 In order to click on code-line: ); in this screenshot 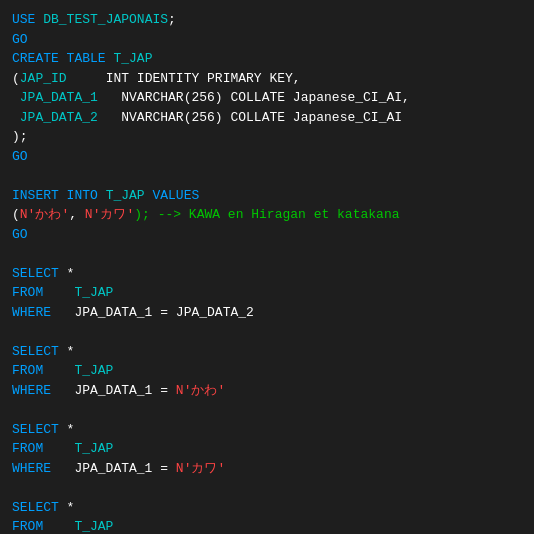, I will do `click(267, 137)`.